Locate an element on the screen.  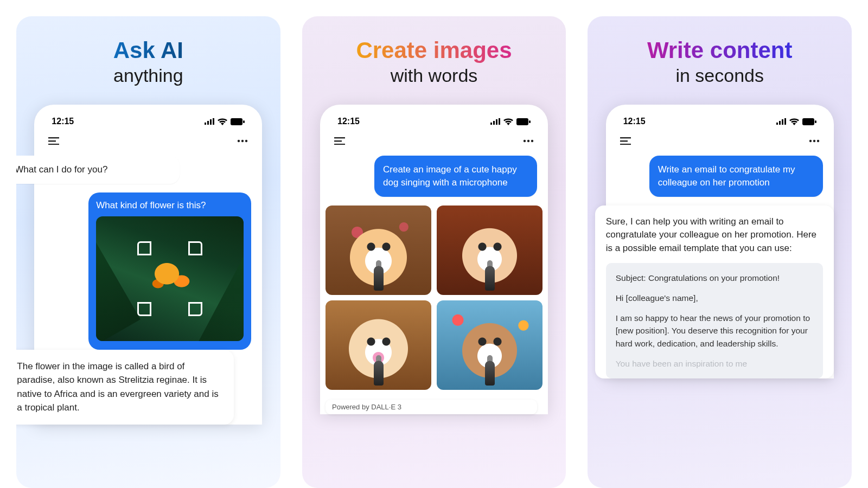
chat-area: What can I do for you? What kind of flow… is located at coordinates (148, 287).